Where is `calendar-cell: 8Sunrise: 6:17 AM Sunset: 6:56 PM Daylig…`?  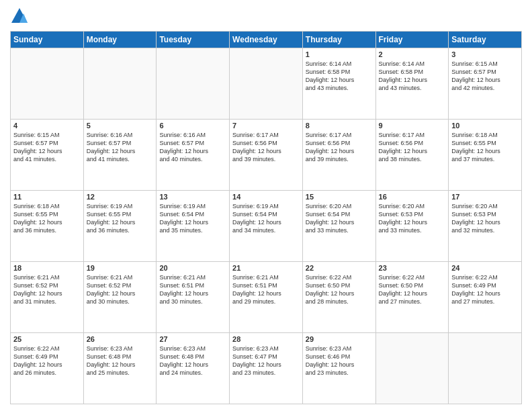
calendar-cell: 8Sunrise: 6:17 AM Sunset: 6:56 PM Daylig… is located at coordinates (339, 155).